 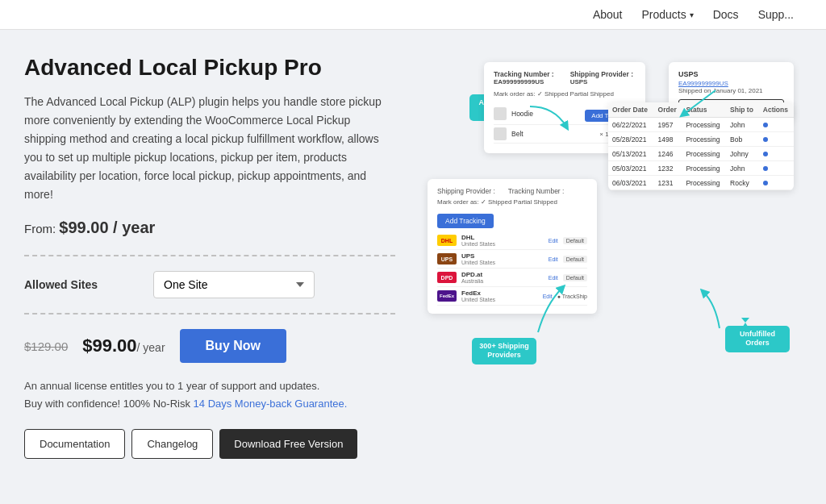 I want to click on provider-dhl: DHL DHL United States Edit Default, so click(x=512, y=240).